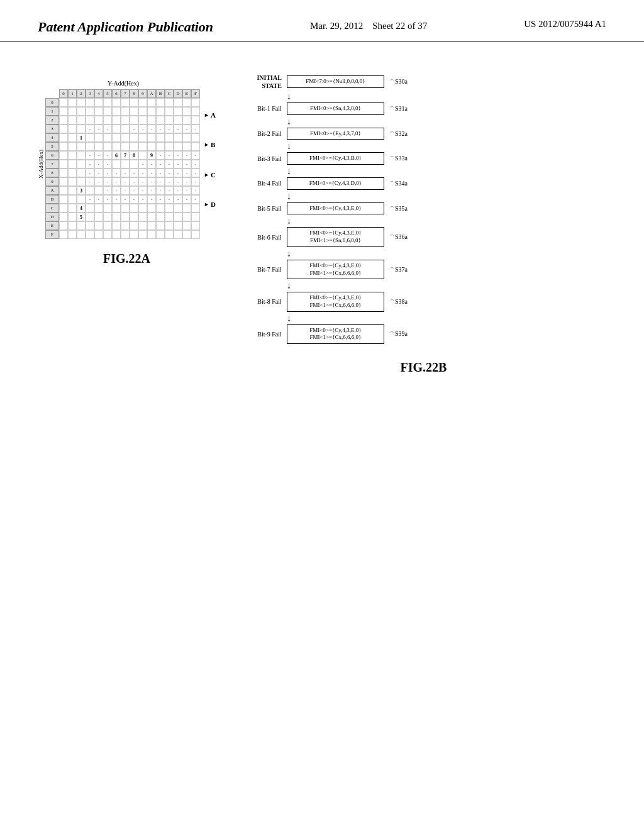 The height and width of the screenshot is (830, 644). Describe the element at coordinates (123, 191) in the screenshot. I see `grid-row: A3` at that location.